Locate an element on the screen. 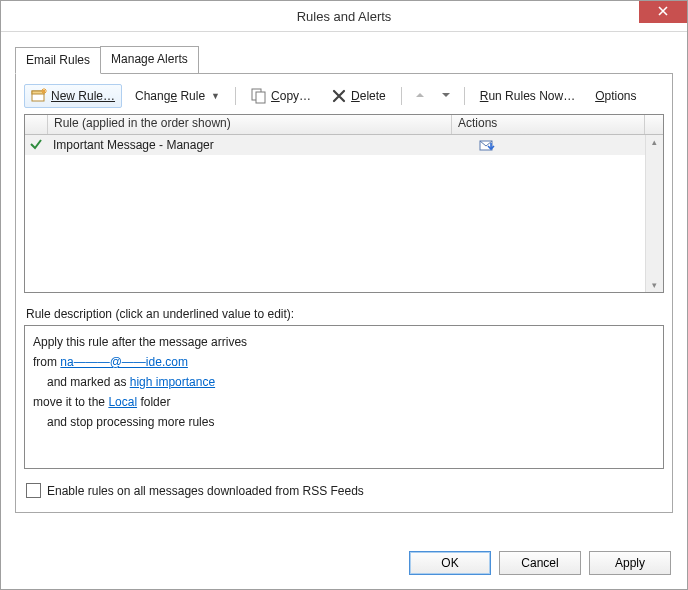  arrow-down-icon is located at coordinates (446, 97).